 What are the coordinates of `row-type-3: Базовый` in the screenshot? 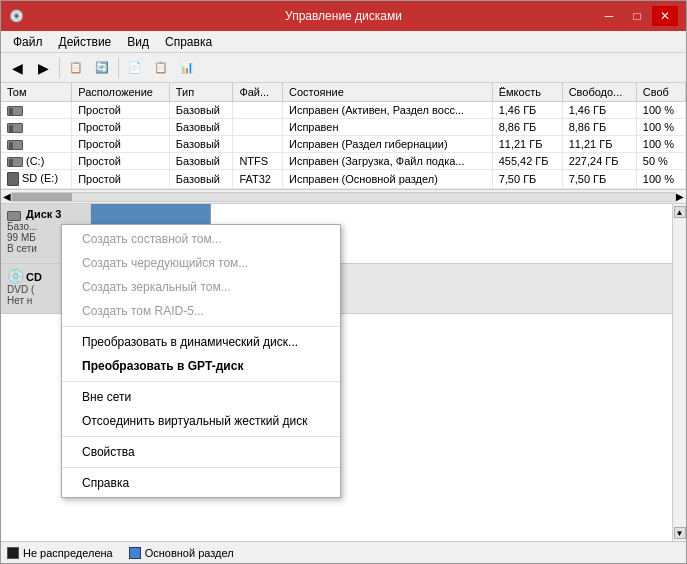 It's located at (201, 162).